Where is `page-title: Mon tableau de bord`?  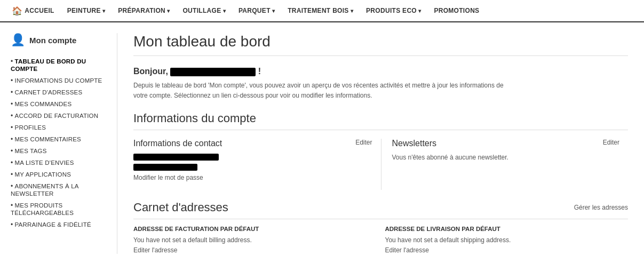
page-title: Mon tableau de bord is located at coordinates (381, 45).